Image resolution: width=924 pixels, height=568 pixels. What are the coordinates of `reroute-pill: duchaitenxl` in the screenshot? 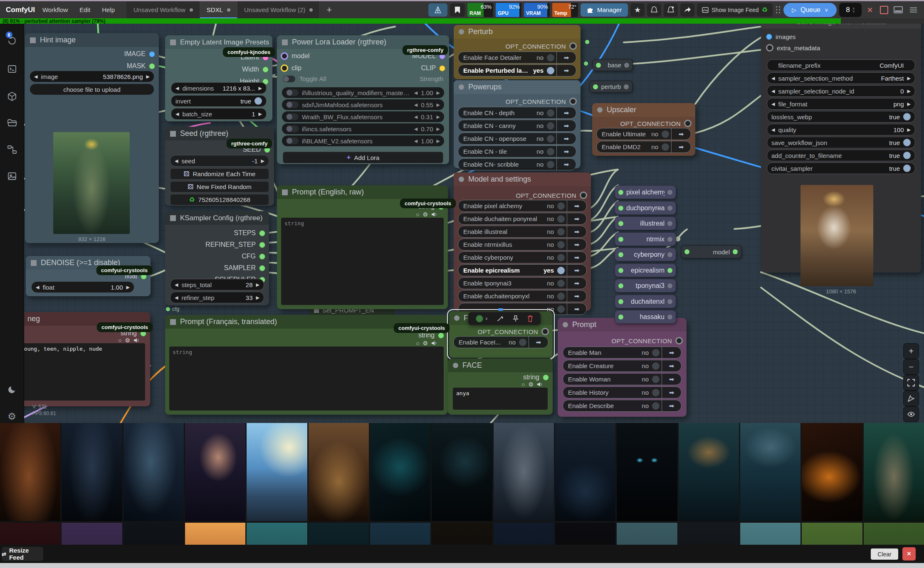 It's located at (645, 302).